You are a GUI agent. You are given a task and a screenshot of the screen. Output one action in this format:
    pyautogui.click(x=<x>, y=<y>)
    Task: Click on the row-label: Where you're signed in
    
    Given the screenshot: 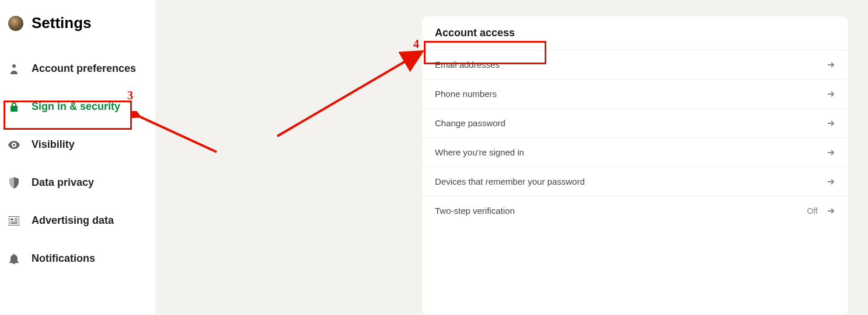 What is the action you would take?
    pyautogui.click(x=480, y=152)
    